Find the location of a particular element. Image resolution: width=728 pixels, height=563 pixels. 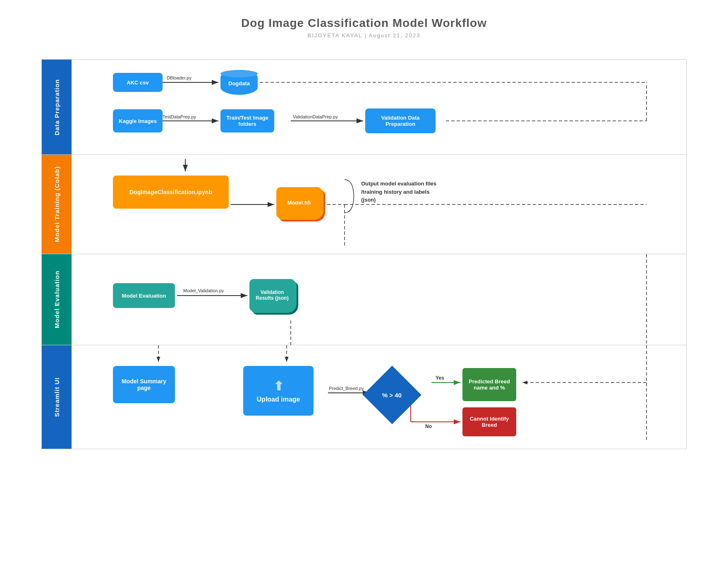

akc-csv-node: AKC csv is located at coordinates (138, 82).